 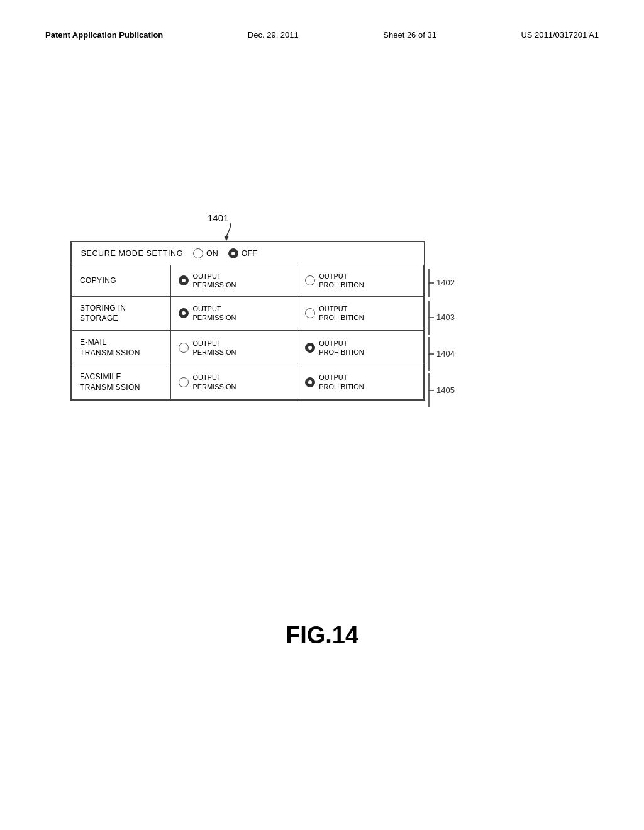 What do you see at coordinates (445, 354) in the screenshot?
I see `bracket-1404-svg: 1404` at bounding box center [445, 354].